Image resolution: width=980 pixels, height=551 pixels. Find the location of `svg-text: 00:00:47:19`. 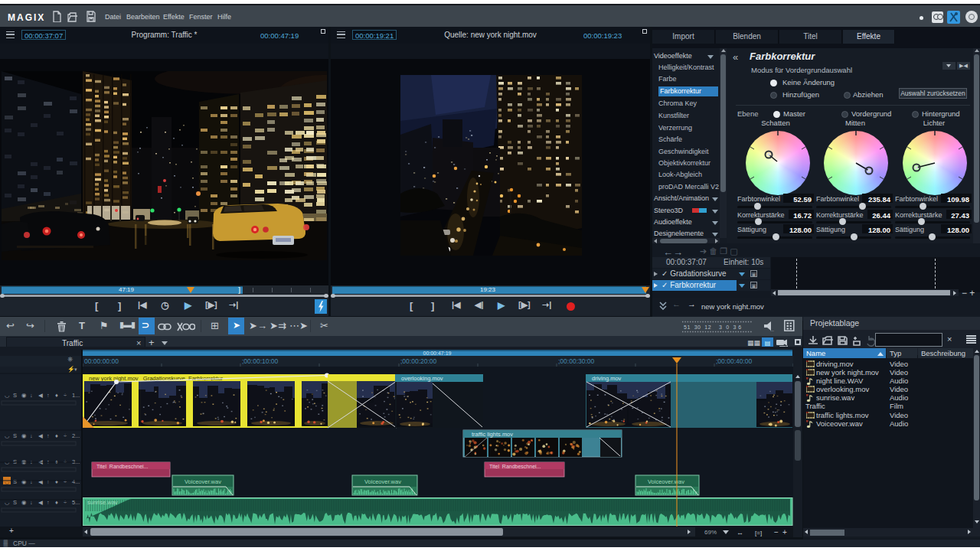

svg-text: 00:00:47:19 is located at coordinates (438, 354).